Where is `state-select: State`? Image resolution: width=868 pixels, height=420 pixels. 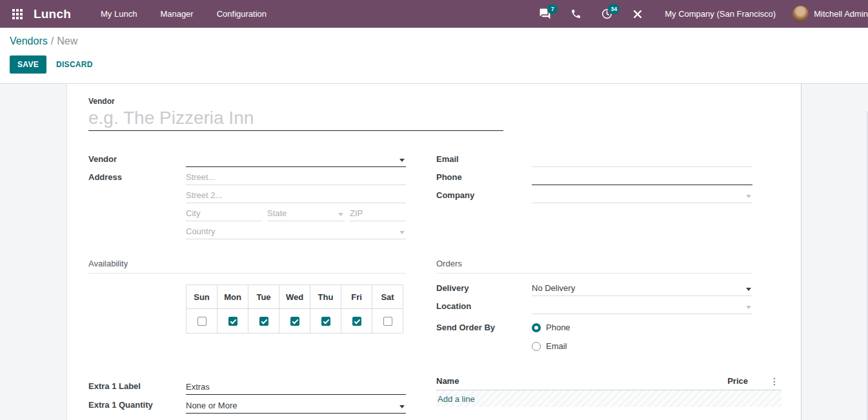 state-select: State is located at coordinates (306, 214).